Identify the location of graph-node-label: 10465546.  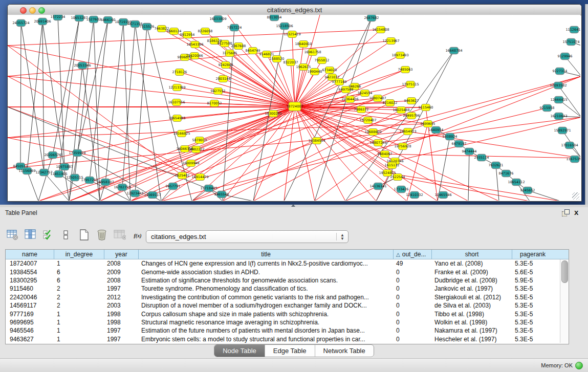
(443, 195).